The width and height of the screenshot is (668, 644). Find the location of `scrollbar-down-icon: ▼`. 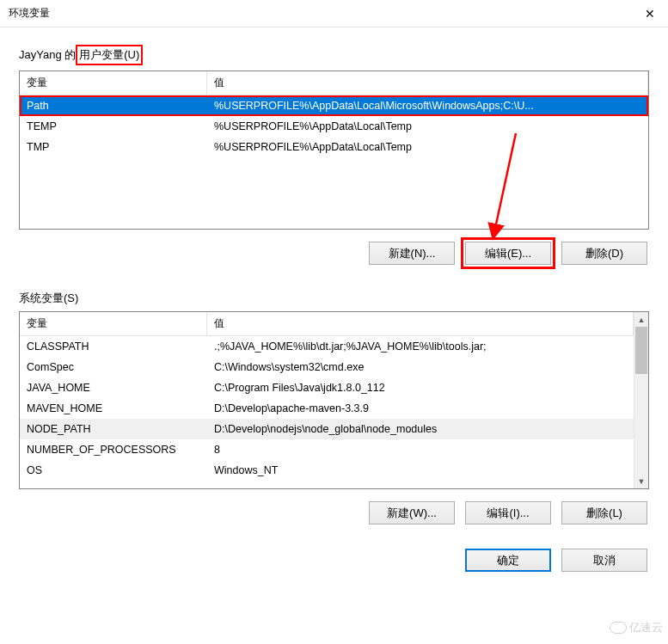

scrollbar-down-icon: ▼ is located at coordinates (641, 481).